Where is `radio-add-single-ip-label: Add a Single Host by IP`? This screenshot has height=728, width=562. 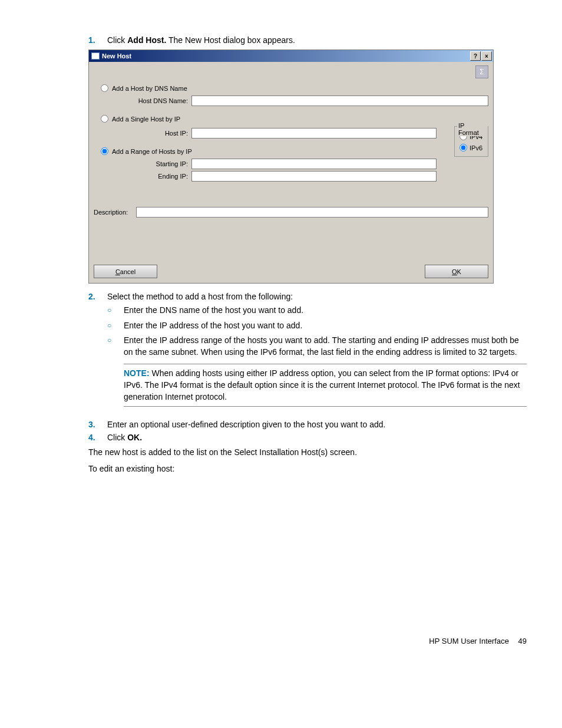 radio-add-single-ip-label: Add a Single Host by IP is located at coordinates (146, 119).